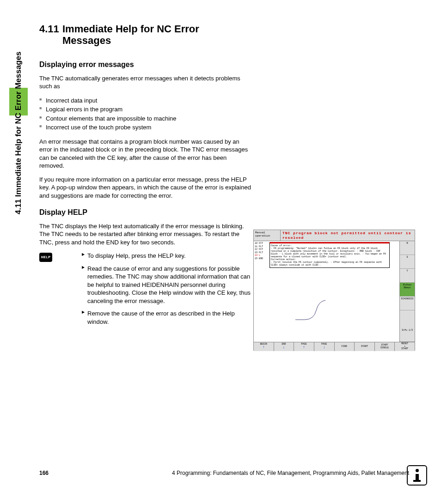 This screenshot has height=504, width=441. Describe the element at coordinates (327, 291) in the screenshot. I see `ss-main-area: 10 FCT 11 FLT 12 FCT 13 FLT 14 L 15 END …` at that location.